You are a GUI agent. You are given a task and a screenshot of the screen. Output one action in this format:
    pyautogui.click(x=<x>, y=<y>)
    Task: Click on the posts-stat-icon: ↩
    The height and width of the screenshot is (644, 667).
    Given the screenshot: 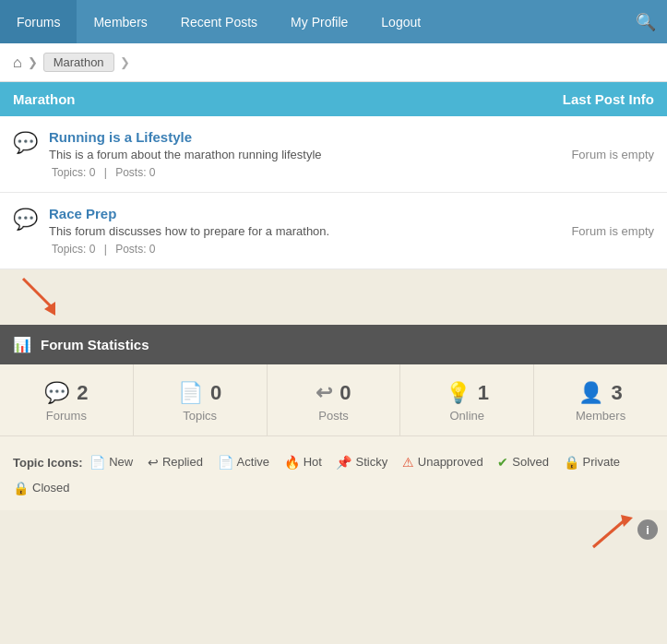 What is the action you would take?
    pyautogui.click(x=324, y=393)
    